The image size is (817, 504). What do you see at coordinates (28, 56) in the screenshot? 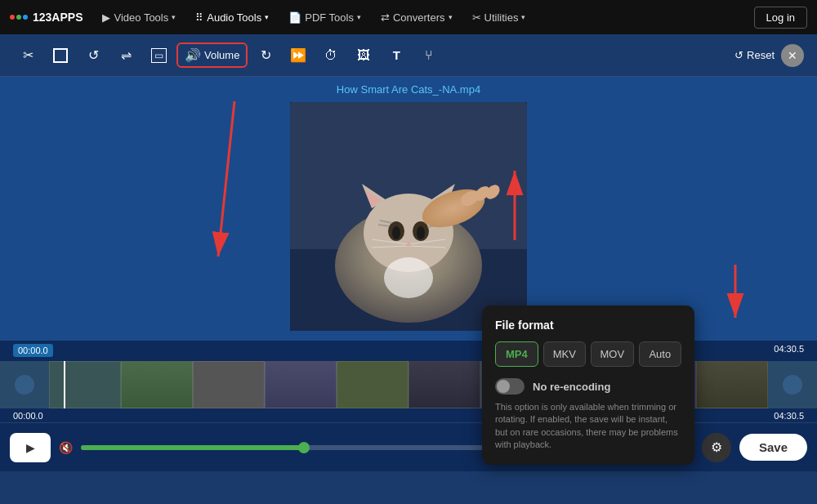
I see `cut-icon: ✂` at bounding box center [28, 56].